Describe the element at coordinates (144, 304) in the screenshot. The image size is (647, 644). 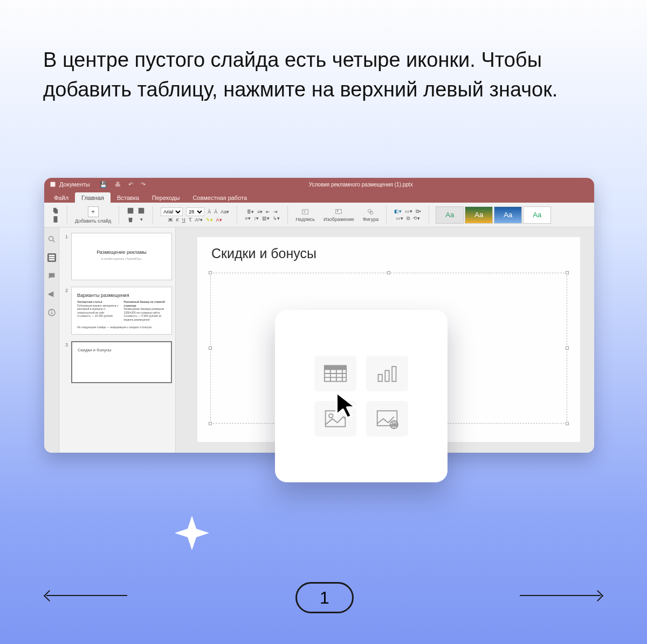
I see `thumb-col-header: Рекламный баннер на главной странице` at that location.